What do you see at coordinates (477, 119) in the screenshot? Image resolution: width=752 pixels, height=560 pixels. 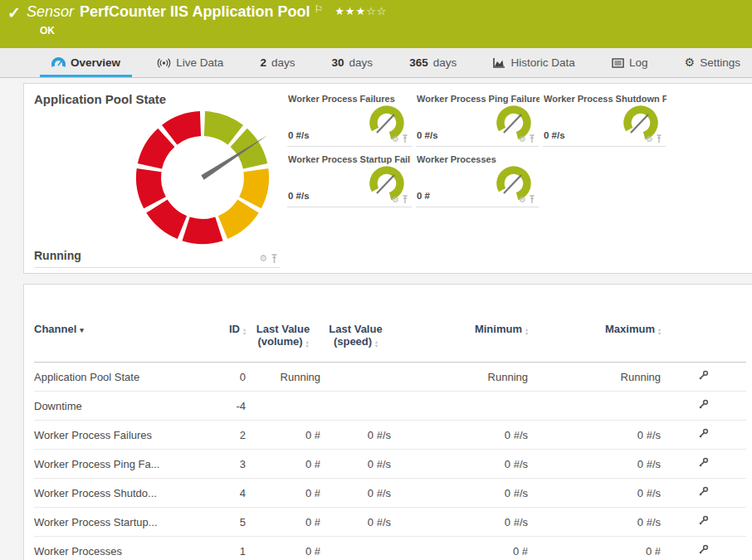 I see `mini-gauge: Worker Process Ping Failures0 #/s⚙` at bounding box center [477, 119].